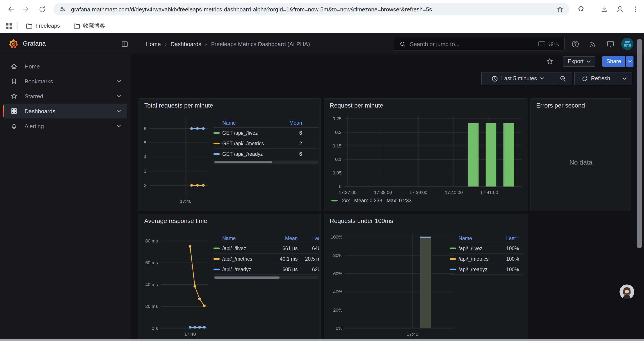  What do you see at coordinates (65, 111) in the screenshot?
I see `sidebar-item-dashboards: Dashboards` at bounding box center [65, 111].